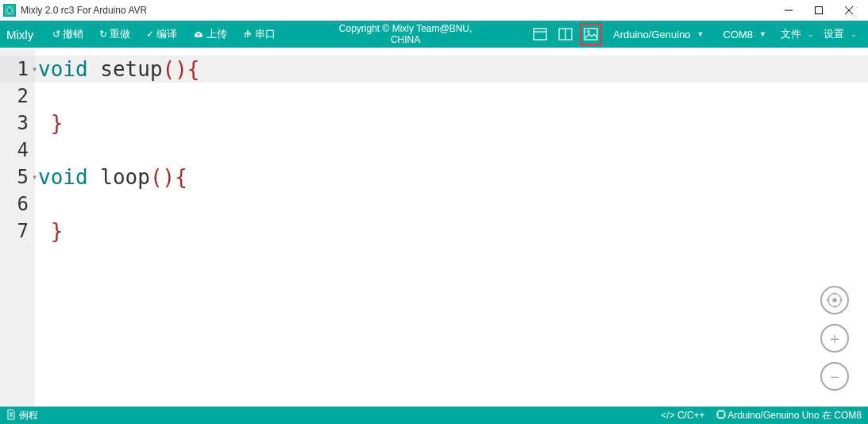 The image size is (868, 424). I want to click on mixly-logo: Mixly, so click(20, 35).